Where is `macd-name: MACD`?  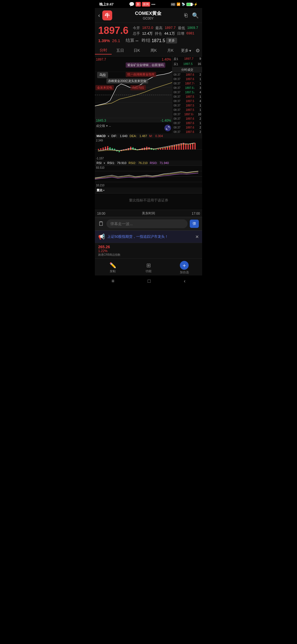
macd-name: MACD is located at coordinates (101, 136).